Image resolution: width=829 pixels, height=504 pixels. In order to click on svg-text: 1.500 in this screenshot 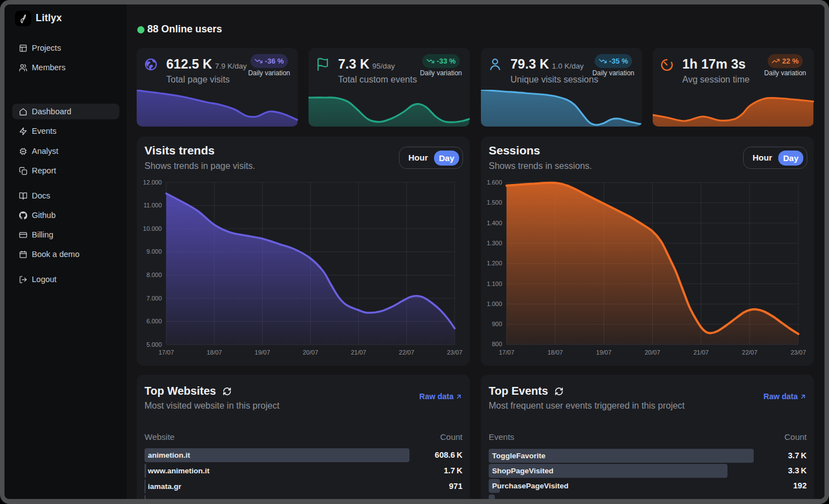, I will do `click(494, 202)`.